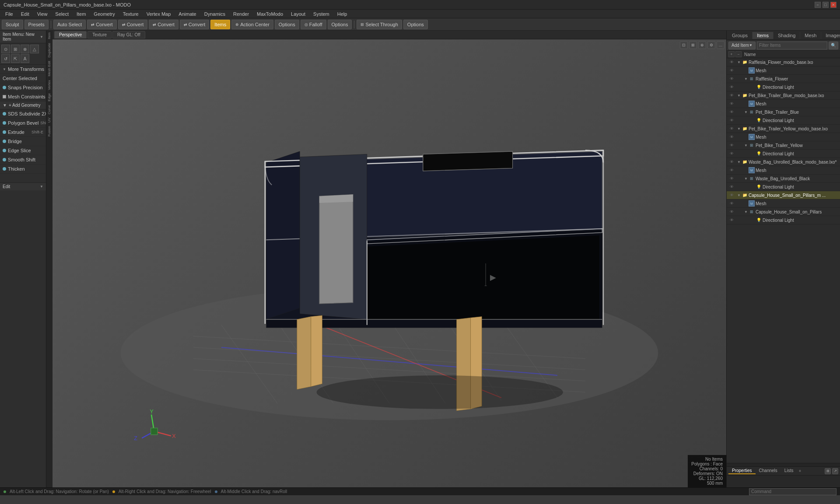  What do you see at coordinates (81, 14) in the screenshot?
I see `menu-item-item: Item` at bounding box center [81, 14].